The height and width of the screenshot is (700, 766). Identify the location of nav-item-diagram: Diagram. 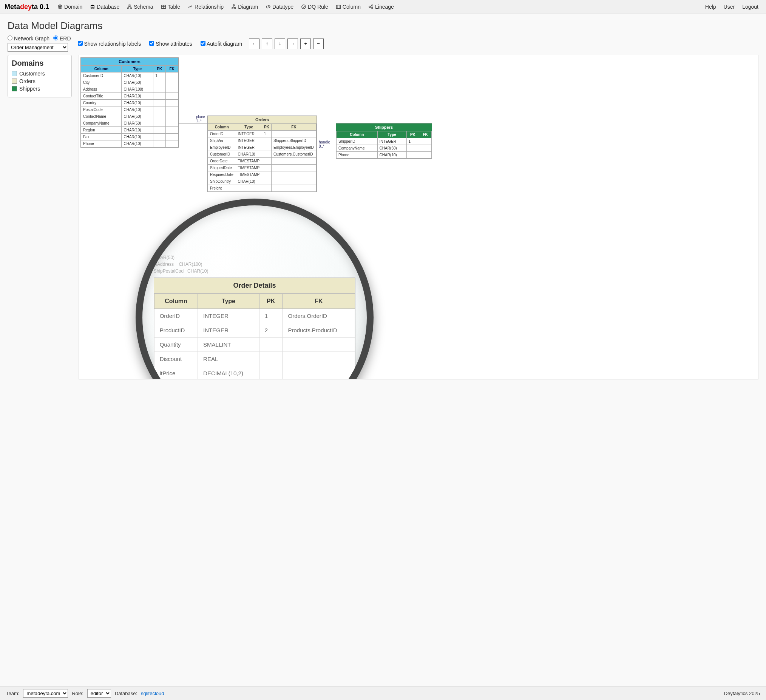
(245, 7).